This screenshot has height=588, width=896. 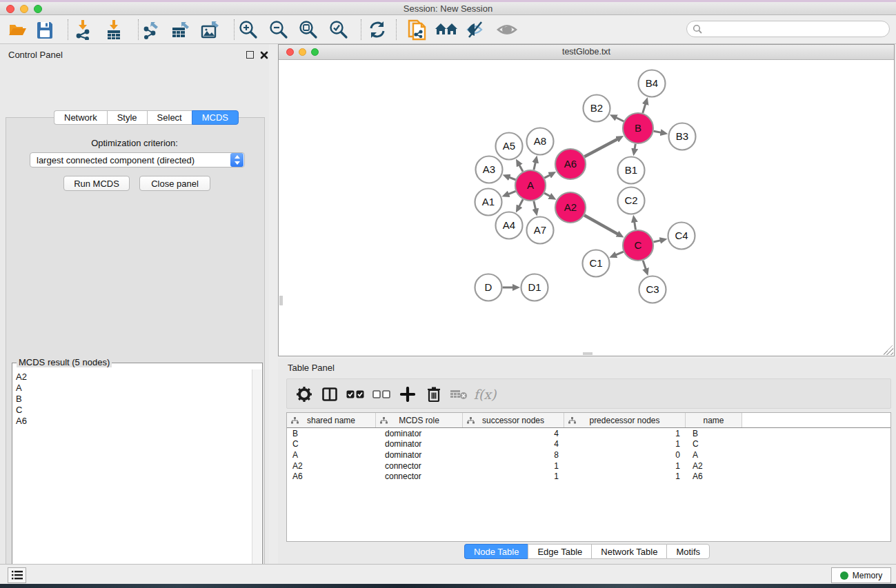 What do you see at coordinates (559, 551) in the screenshot?
I see `tab-edge-table: Edge Table` at bounding box center [559, 551].